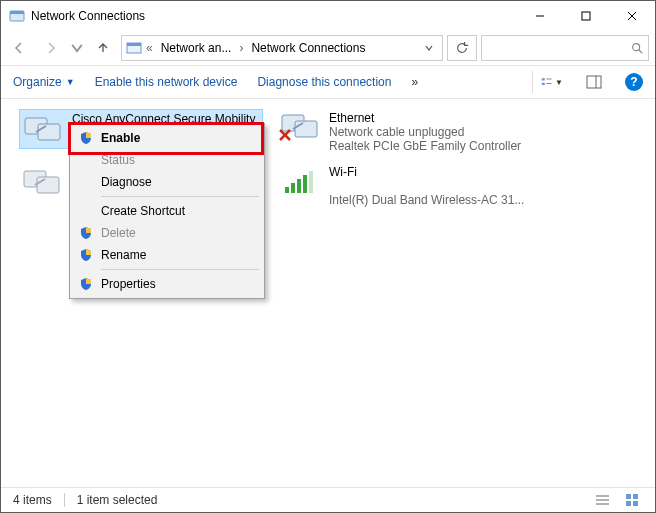 The width and height of the screenshot is (656, 513). What do you see at coordinates (328, 48) in the screenshot?
I see `navbar: « Network an... › Network Connections` at bounding box center [328, 48].